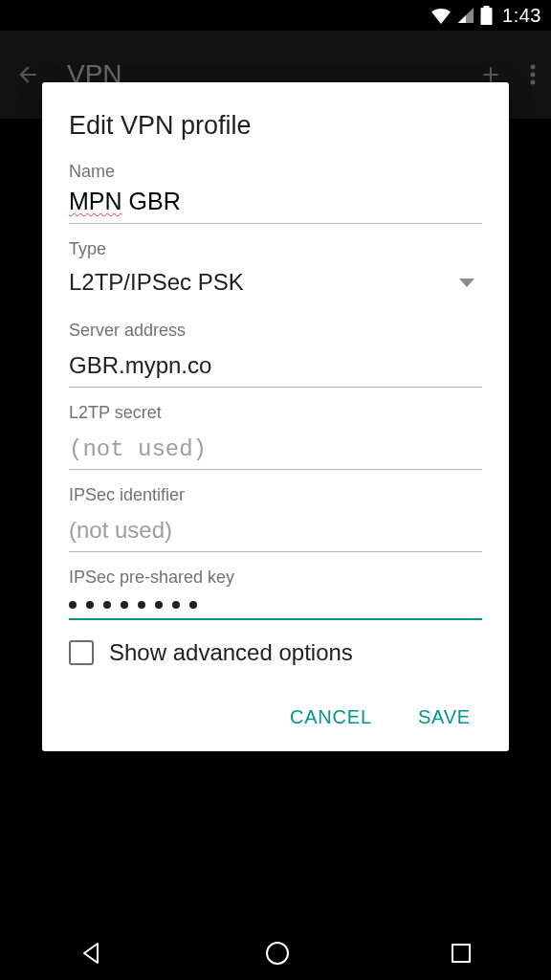  What do you see at coordinates (276, 519) in the screenshot?
I see `ipsec-id-field-group: IPSec identifier` at bounding box center [276, 519].